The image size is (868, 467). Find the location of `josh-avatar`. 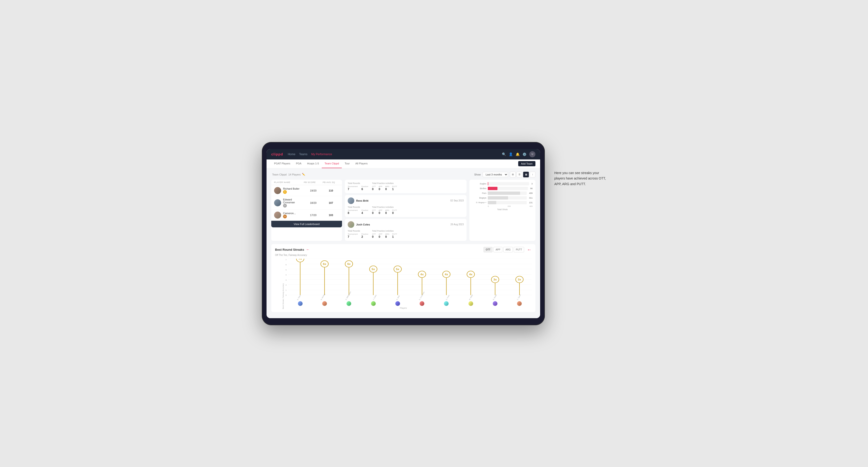

josh-avatar is located at coordinates (351, 224).